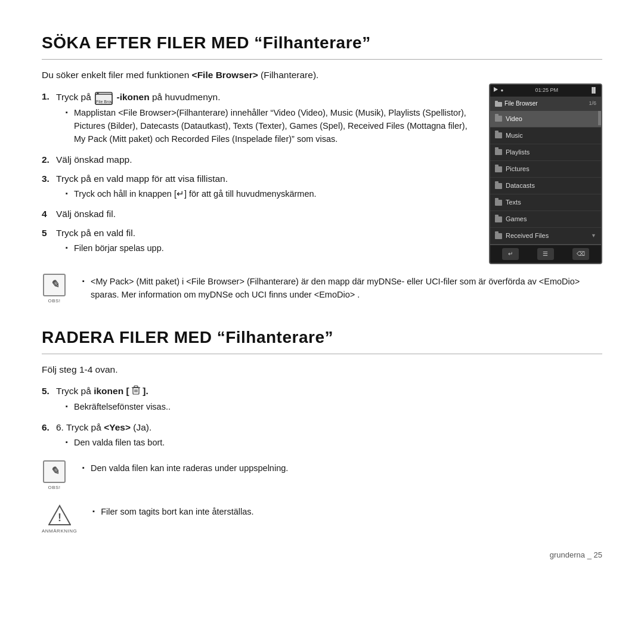  What do you see at coordinates (329, 407) in the screenshot?
I see `step-5b-bullets: Bekräftelsefönster visas..` at bounding box center [329, 407].